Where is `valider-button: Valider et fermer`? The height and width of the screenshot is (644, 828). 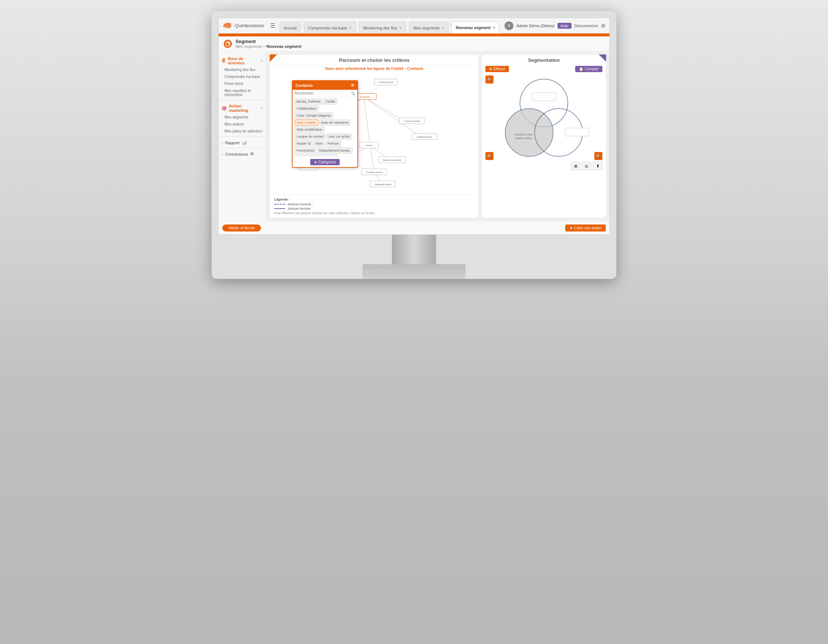
valider-button: Valider et fermer is located at coordinates (242, 228).